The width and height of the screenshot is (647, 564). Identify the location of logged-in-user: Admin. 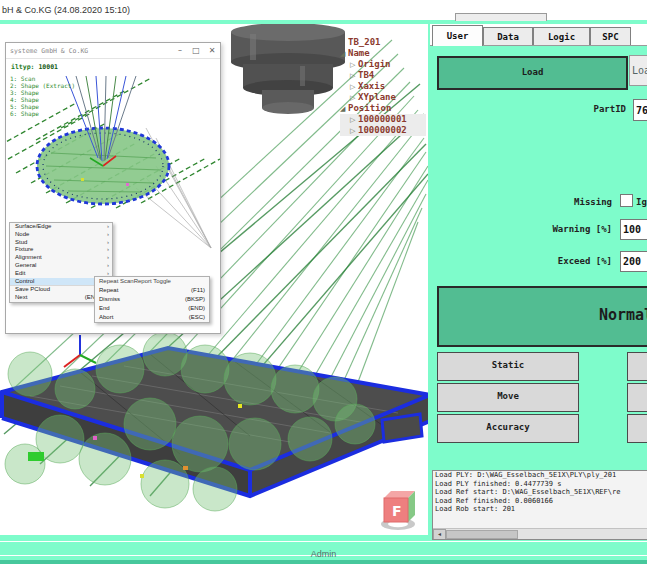
(324, 554).